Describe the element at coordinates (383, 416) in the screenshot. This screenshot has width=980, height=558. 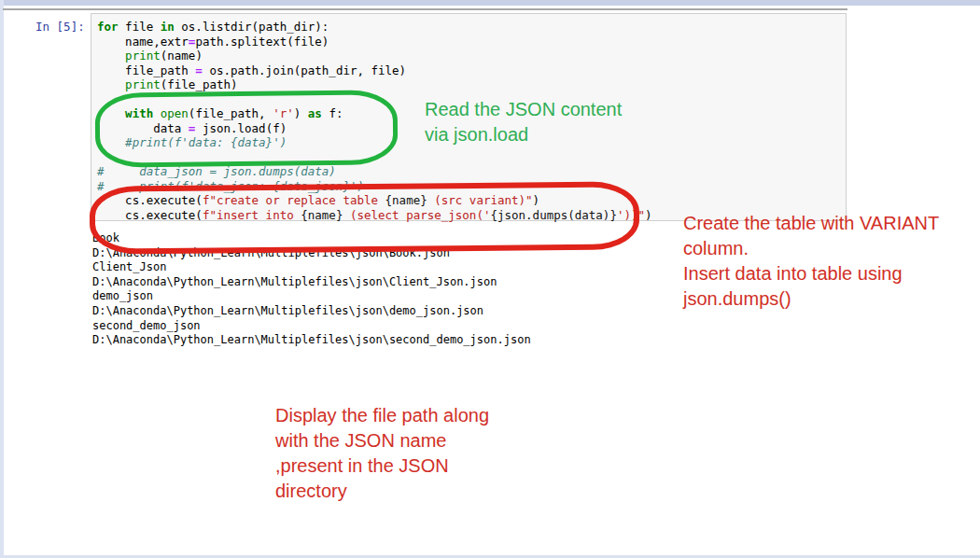
I see `note-line: Display the file path along` at that location.